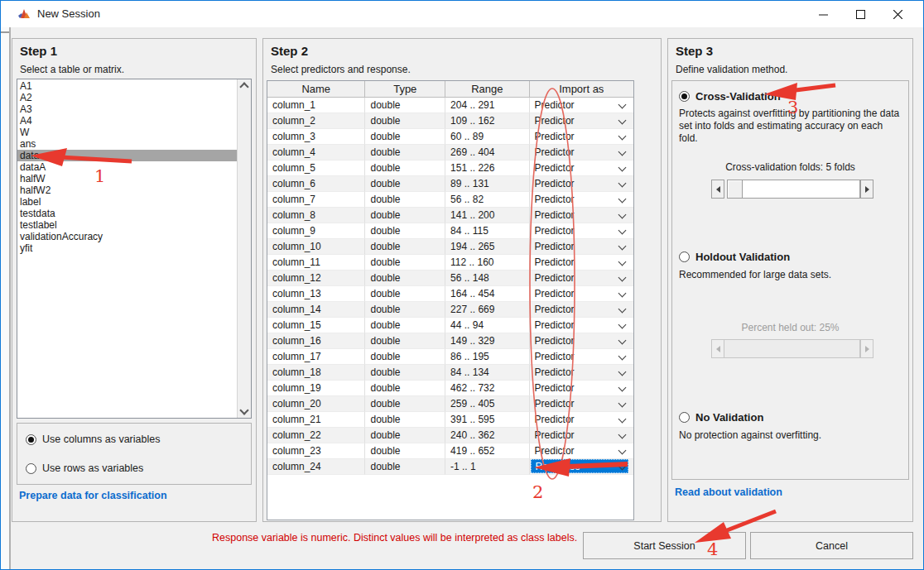  I want to click on cell-range-text: 141 .. 200, so click(472, 215).